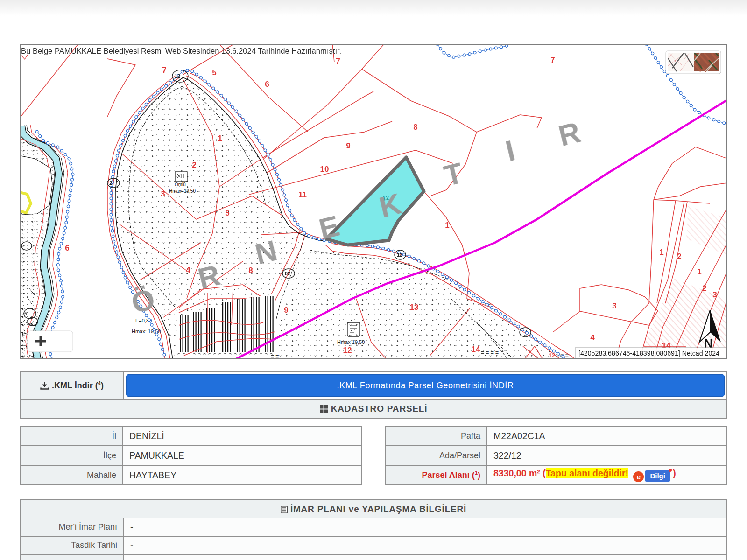 This screenshot has width=747, height=560. I want to click on svg-text: 11, so click(303, 195).